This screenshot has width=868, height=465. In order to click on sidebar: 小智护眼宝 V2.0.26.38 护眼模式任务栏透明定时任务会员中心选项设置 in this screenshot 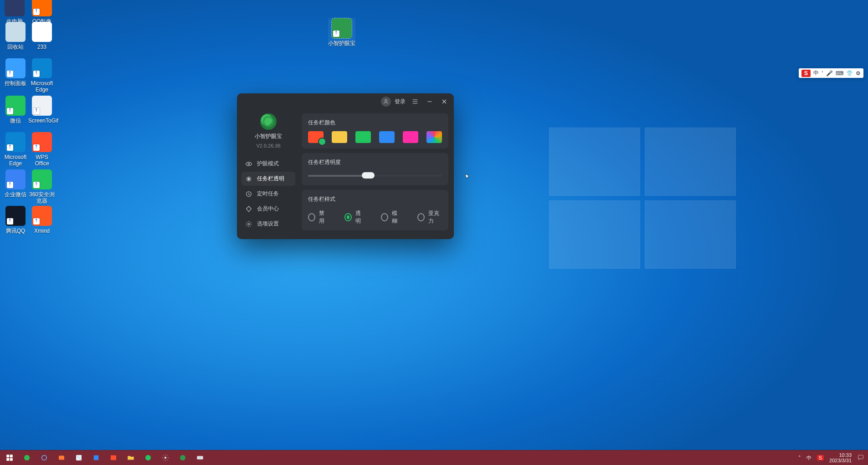, I will do `click(267, 174)`.